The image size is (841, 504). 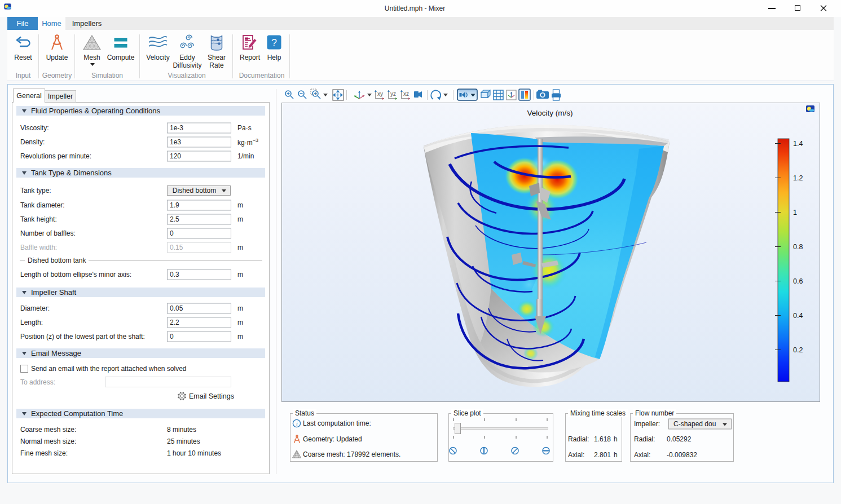 I want to click on svg-text: 0.8, so click(x=798, y=247).